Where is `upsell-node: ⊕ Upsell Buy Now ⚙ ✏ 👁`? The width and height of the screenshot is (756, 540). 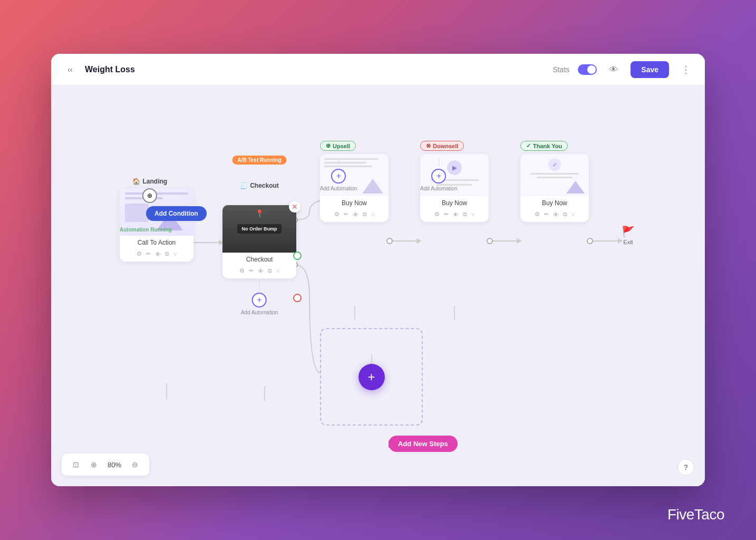 upsell-node: ⊕ Upsell Buy Now ⚙ ✏ 👁 is located at coordinates (338, 148).